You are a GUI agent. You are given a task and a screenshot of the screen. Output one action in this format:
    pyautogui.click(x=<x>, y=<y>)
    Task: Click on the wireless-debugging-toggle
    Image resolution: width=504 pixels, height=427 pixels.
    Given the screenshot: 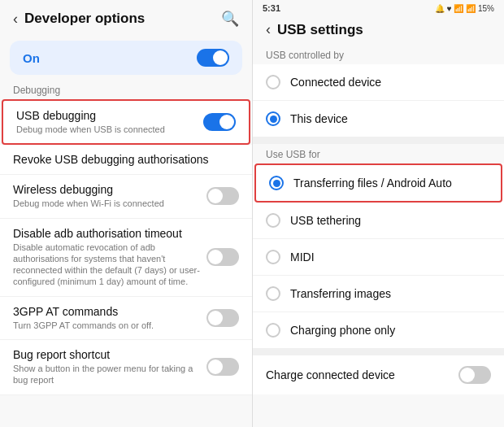 What is the action you would take?
    pyautogui.click(x=223, y=196)
    